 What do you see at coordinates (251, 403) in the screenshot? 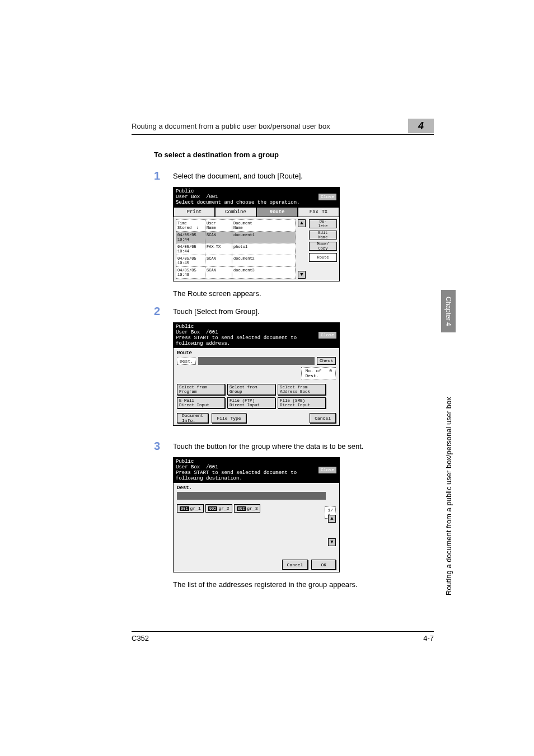
I see `ftp-direct-input-button: File (FTP) Direct Input` at bounding box center [251, 403].